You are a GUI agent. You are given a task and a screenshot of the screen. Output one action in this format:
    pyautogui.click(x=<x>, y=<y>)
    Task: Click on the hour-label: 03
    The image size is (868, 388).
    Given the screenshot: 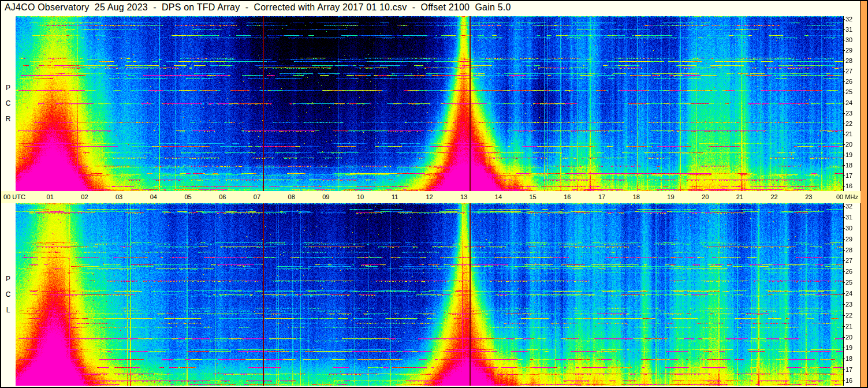 What is the action you would take?
    pyautogui.click(x=119, y=197)
    